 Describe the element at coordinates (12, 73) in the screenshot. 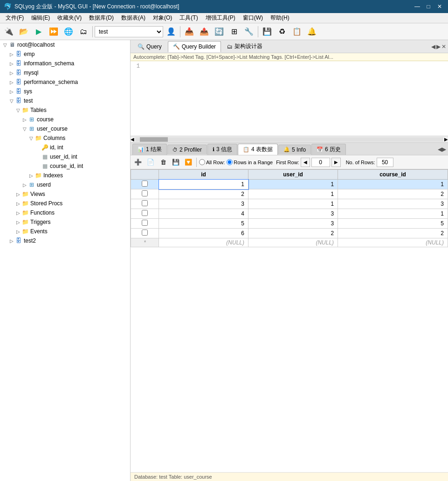

I see `toggle-mysql: ▷` at that location.